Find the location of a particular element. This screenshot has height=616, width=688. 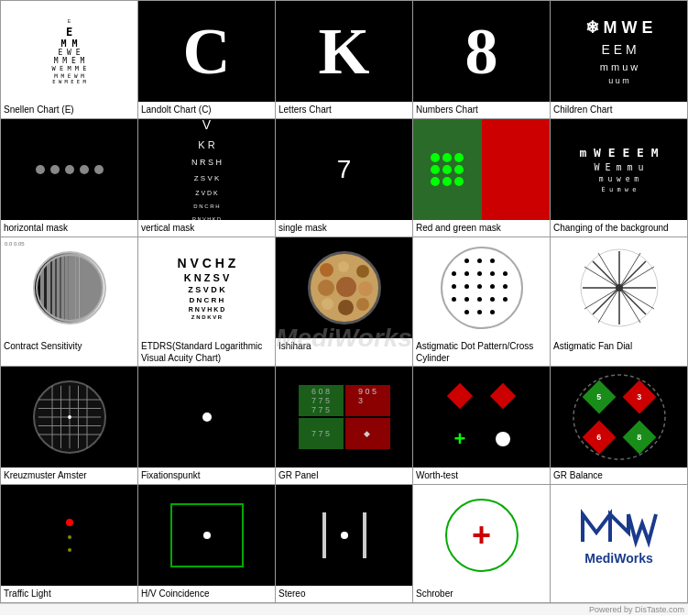

tl-img is located at coordinates (70, 535).